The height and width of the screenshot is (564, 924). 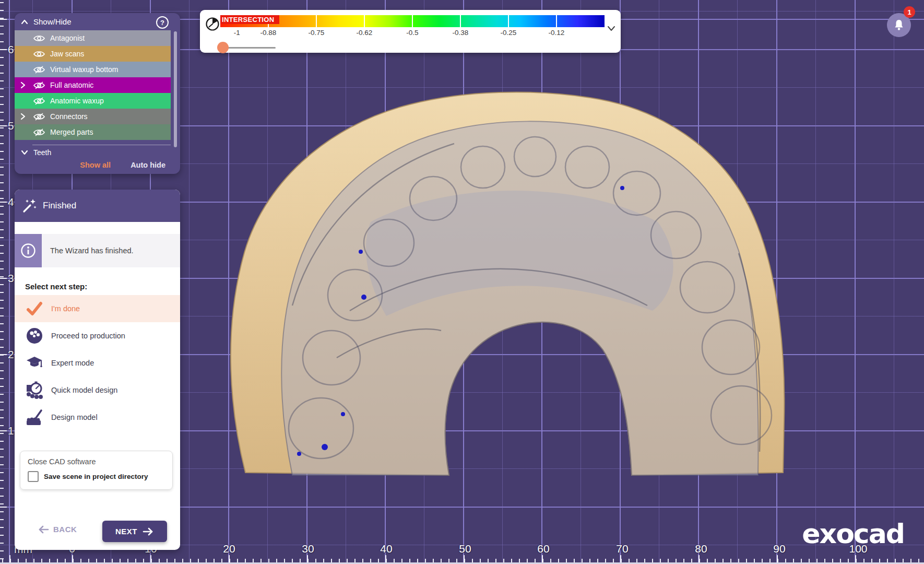 I want to click on save-scene-label: Save scene in project directory, so click(x=96, y=476).